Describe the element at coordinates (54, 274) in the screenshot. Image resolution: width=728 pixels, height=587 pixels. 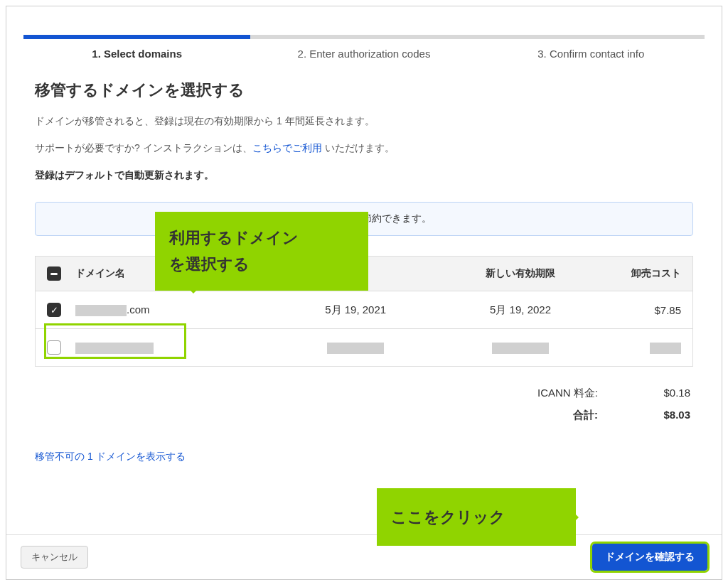
I see `select-all-checkbox` at that location.